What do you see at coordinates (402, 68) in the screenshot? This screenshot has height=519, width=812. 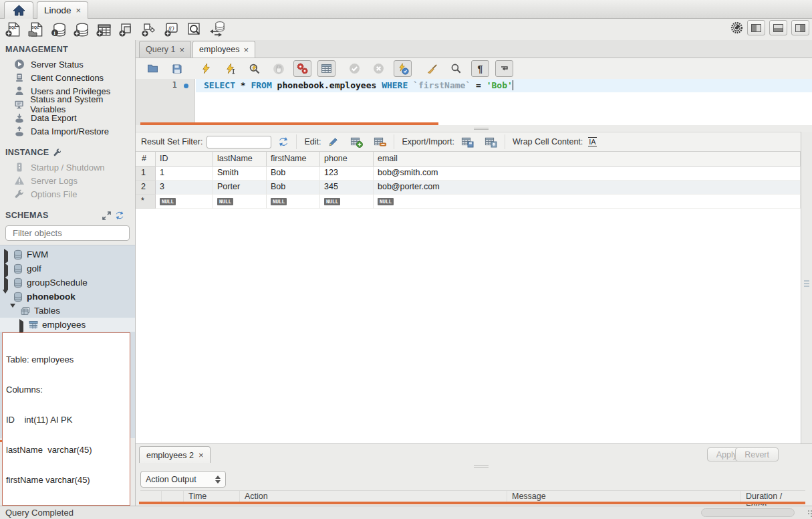 I see `toggle-autocommit-button` at bounding box center [402, 68].